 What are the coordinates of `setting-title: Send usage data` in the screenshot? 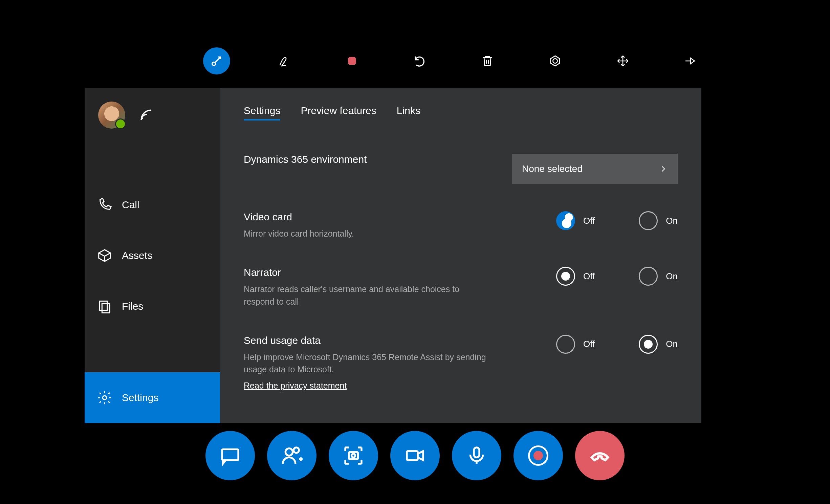 It's located at (366, 341).